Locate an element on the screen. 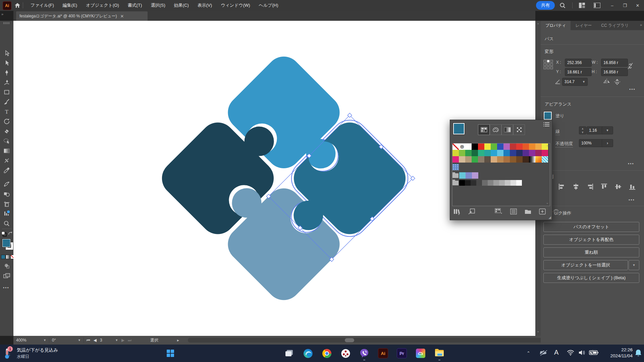 This screenshot has width=644, height=362. zoom-level-dropdown: 400% ▼ is located at coordinates (31, 340).